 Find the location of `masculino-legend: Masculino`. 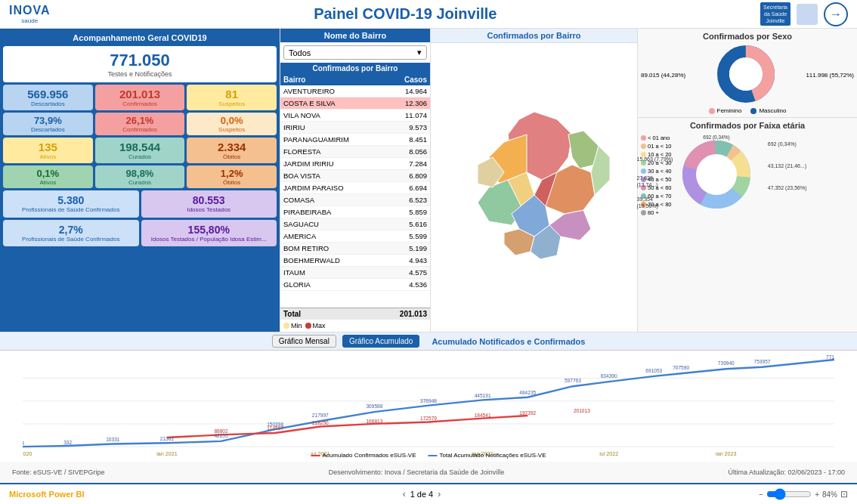

masculino-legend: Masculino is located at coordinates (768, 110).